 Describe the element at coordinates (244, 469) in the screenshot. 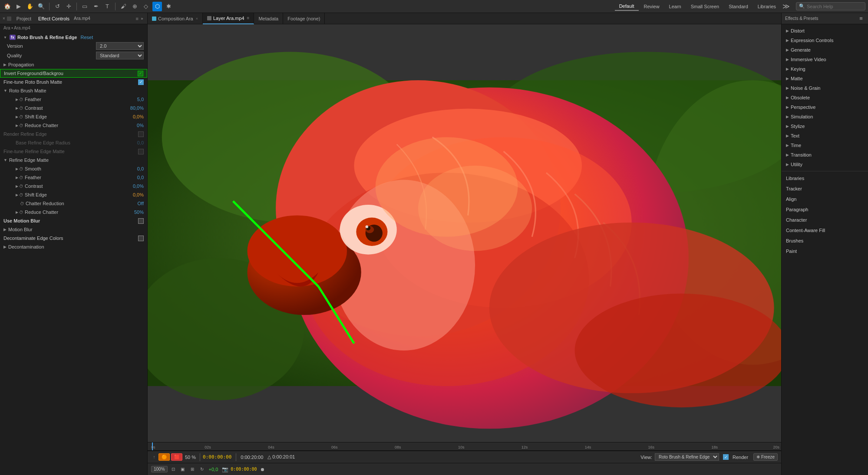

I see `playback-timecode: 0:00:00:00` at that location.